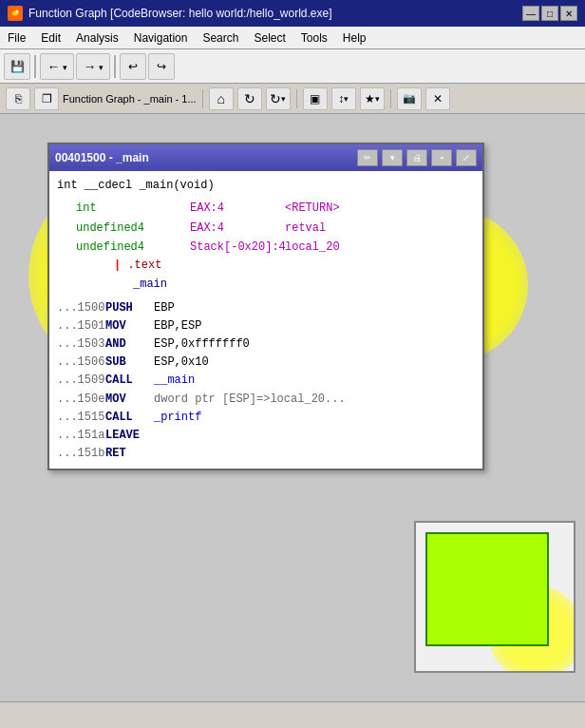 The image size is (585, 728). What do you see at coordinates (220, 38) in the screenshot?
I see `menu-search: Search` at bounding box center [220, 38].